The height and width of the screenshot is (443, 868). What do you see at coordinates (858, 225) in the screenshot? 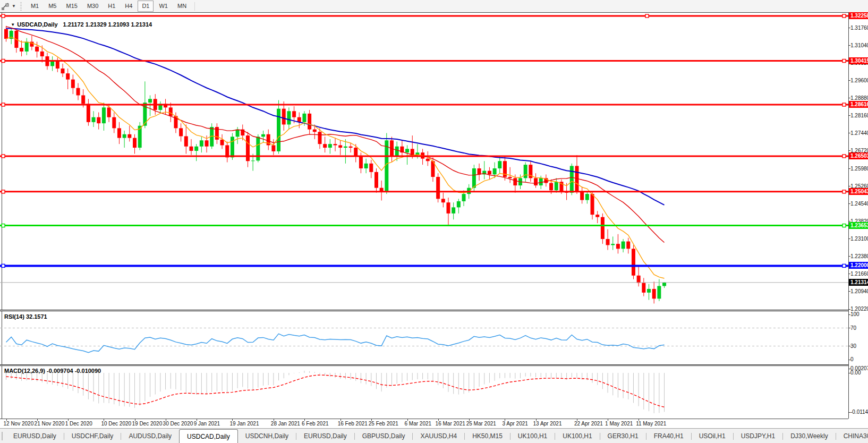
I see `price-level-badge: 1.23653` at bounding box center [858, 225].